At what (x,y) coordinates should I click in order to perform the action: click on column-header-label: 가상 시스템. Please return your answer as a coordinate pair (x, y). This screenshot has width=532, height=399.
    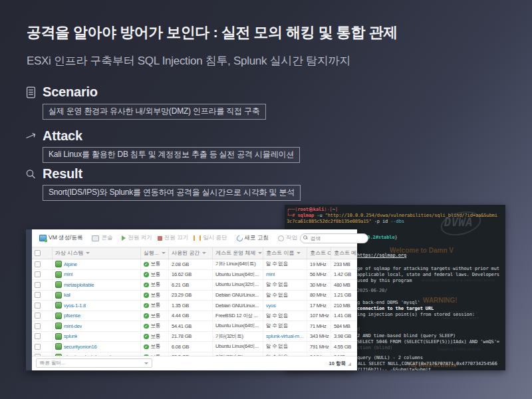
    Looking at the image, I should click on (69, 253).